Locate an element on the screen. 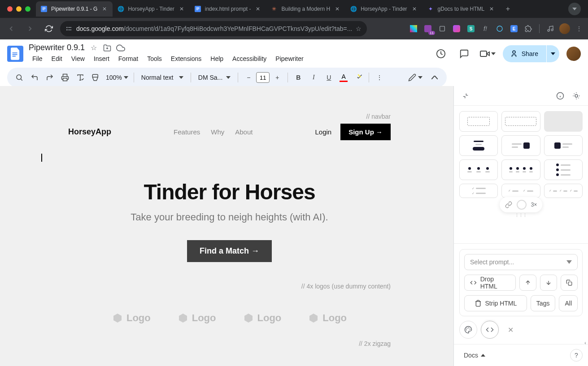 The height and width of the screenshot is (366, 588). block-solid-placeholder is located at coordinates (563, 121).